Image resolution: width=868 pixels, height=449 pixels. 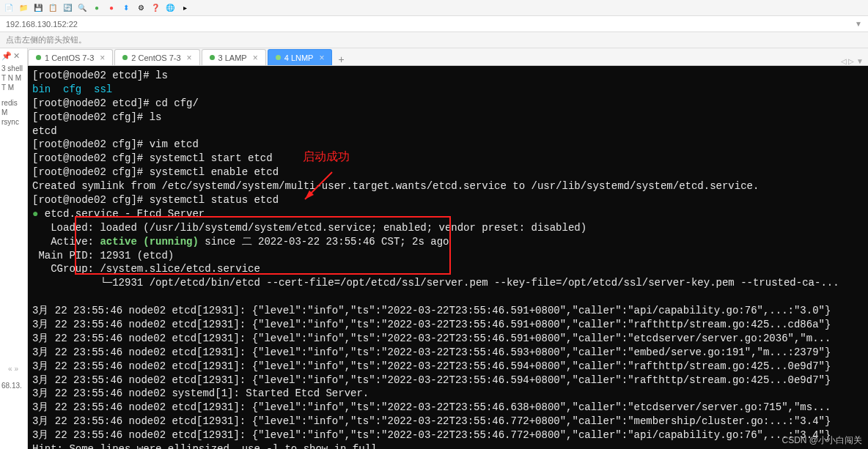 I want to click on tab-add-button: +, so click(x=341, y=59).